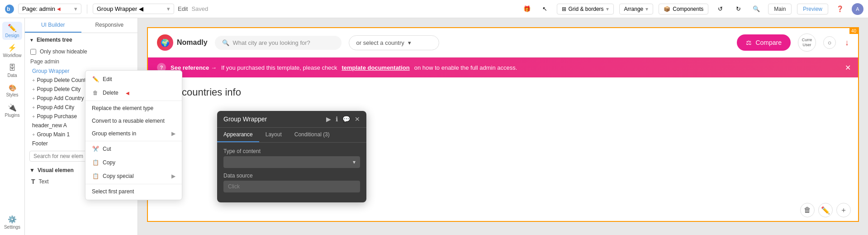 The height and width of the screenshot is (235, 868). What do you see at coordinates (375, 68) in the screenshot?
I see `banner-link: template documentation` at bounding box center [375, 68].